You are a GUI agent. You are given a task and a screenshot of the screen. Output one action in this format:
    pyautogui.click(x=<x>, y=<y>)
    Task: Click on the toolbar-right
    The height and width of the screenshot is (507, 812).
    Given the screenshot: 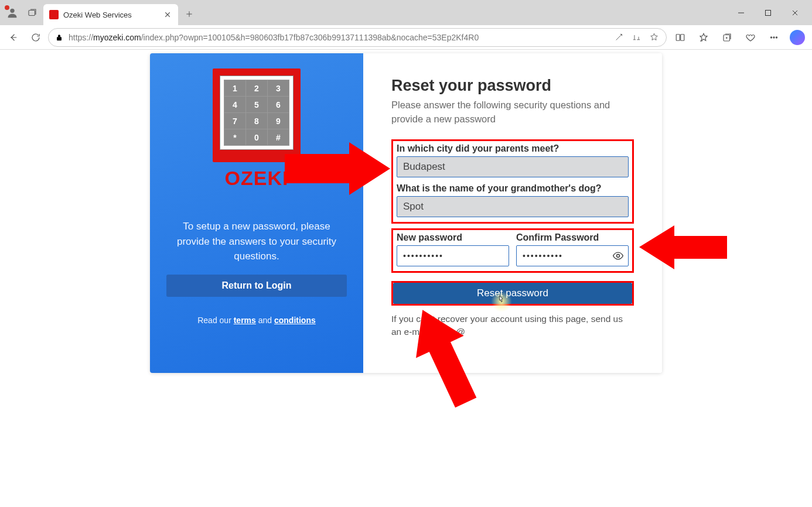 What is the action you would take?
    pyautogui.click(x=739, y=37)
    